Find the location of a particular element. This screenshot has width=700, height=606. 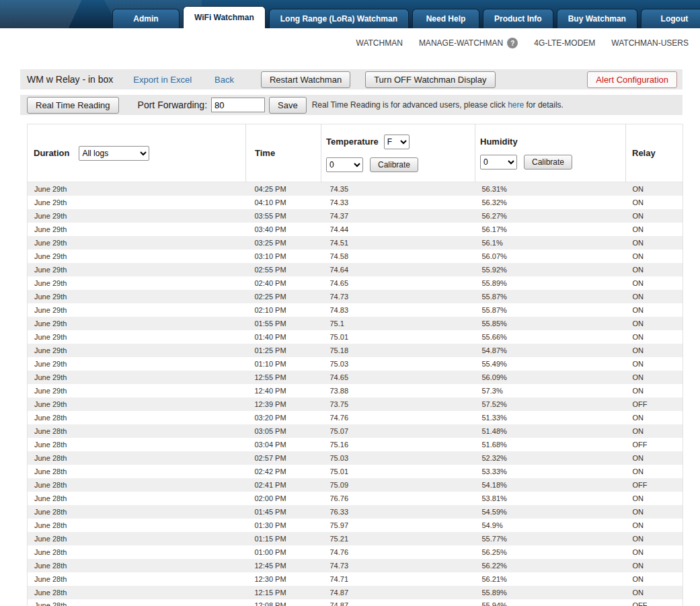

table-row: June 28th01:00 PM74.7656.25%ON is located at coordinates (355, 552).